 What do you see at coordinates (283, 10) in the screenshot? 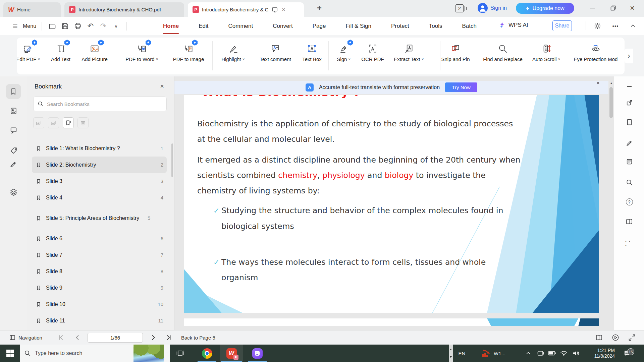
I see `tab-close-icon: ×` at bounding box center [283, 10].